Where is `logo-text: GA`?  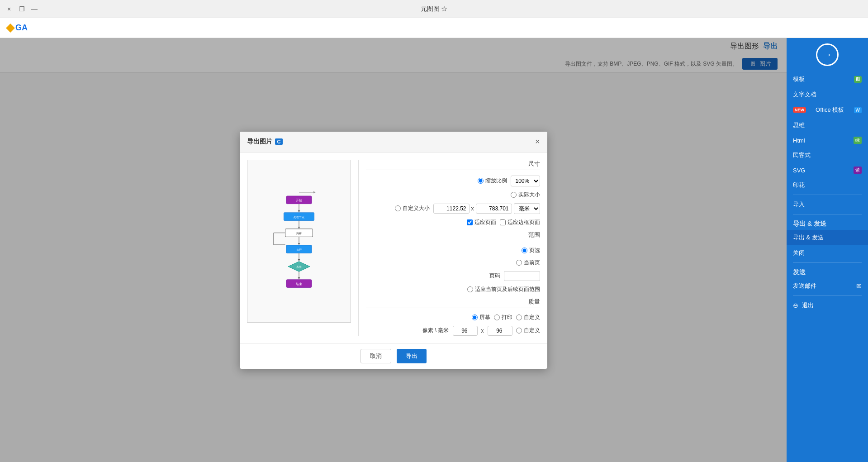 logo-text: GA is located at coordinates (22, 28).